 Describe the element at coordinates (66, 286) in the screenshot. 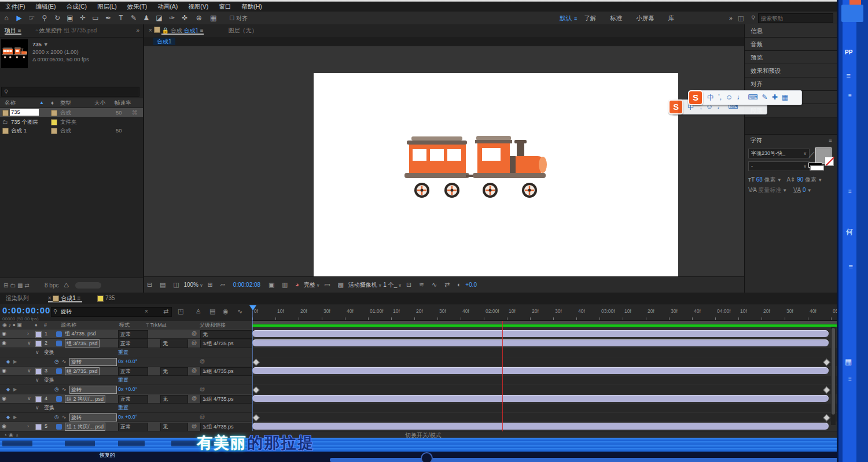

I see `trash-icon: ♺` at that location.